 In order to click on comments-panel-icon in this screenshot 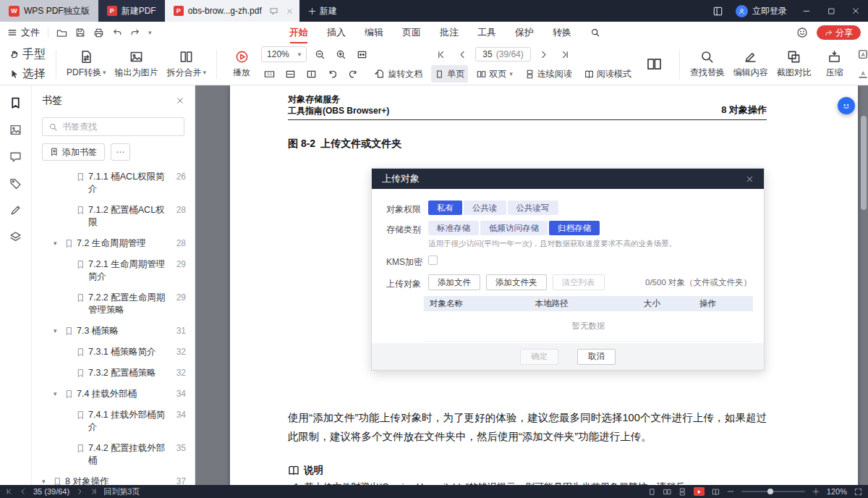, I will do `click(16, 156)`.